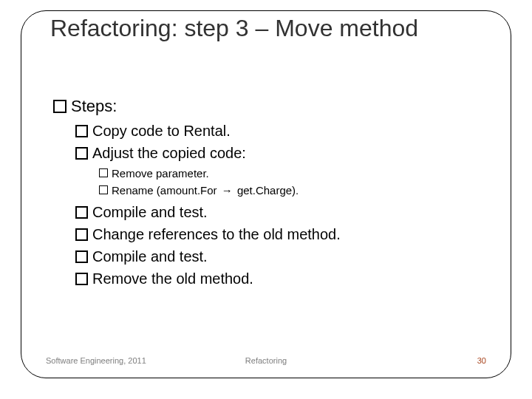  I want to click on slide-title: Refactoring: step 3 – Move method, so click(257, 29).